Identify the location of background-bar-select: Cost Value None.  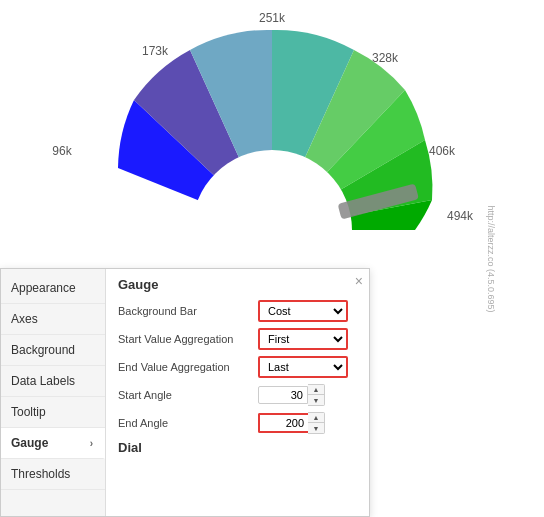
(303, 311).